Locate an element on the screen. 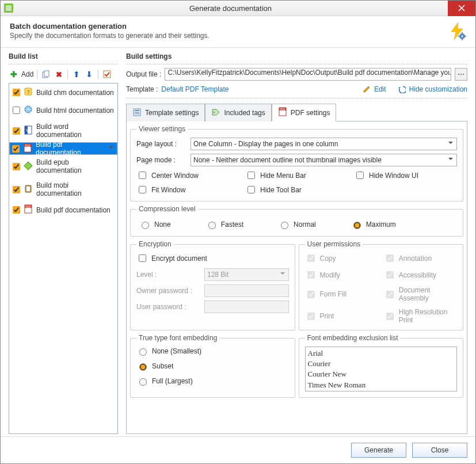  viewer-check-label: Hide Window UI is located at coordinates (394, 176).